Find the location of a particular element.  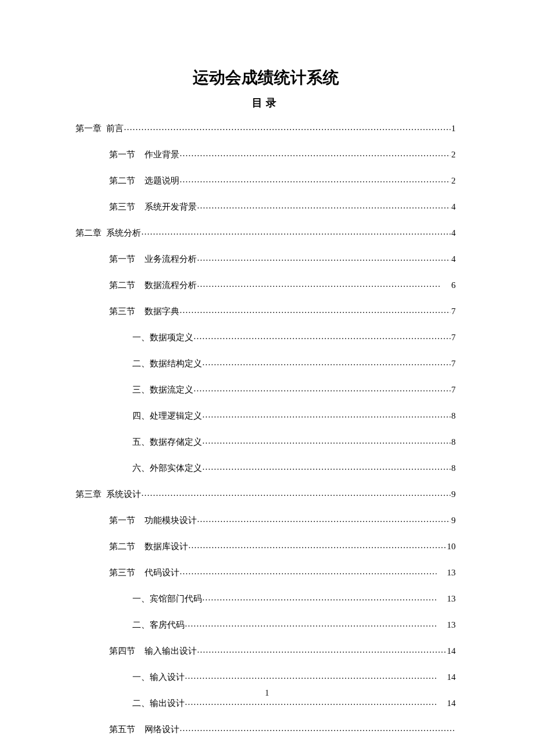

toc-entry-label: 第二章系统分析 is located at coordinates (108, 233).